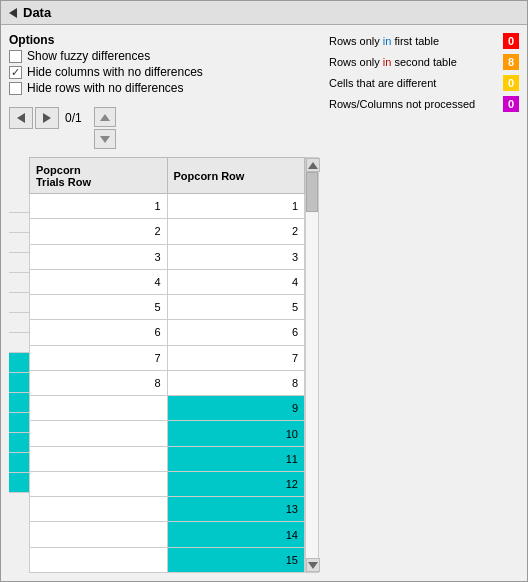 This screenshot has height=582, width=528. I want to click on nav-next-button, so click(47, 118).